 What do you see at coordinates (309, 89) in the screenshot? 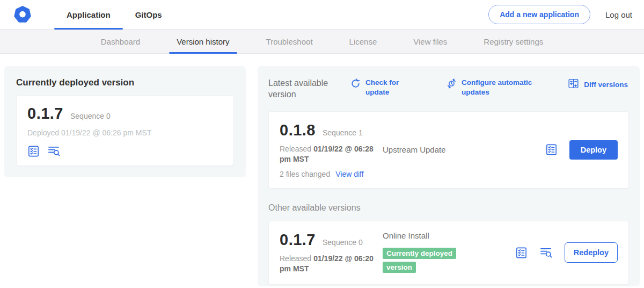
I see `latest-available-title: Latest available version` at bounding box center [309, 89].